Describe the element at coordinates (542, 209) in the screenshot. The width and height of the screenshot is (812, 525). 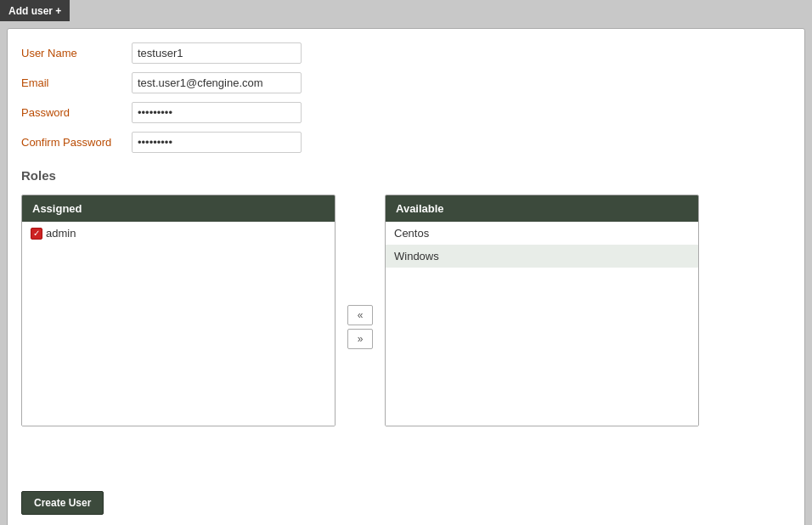
I see `available-header: Available` at that location.